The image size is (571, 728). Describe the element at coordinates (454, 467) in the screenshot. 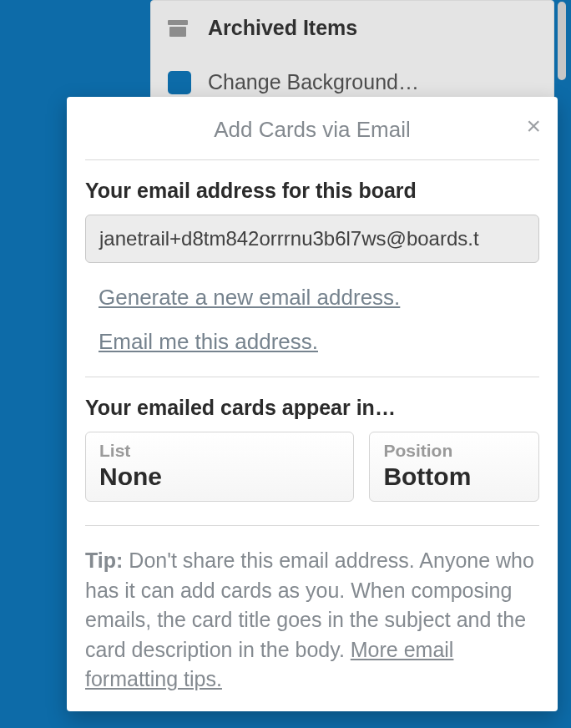

I see `position-selector: Position Bottom` at that location.